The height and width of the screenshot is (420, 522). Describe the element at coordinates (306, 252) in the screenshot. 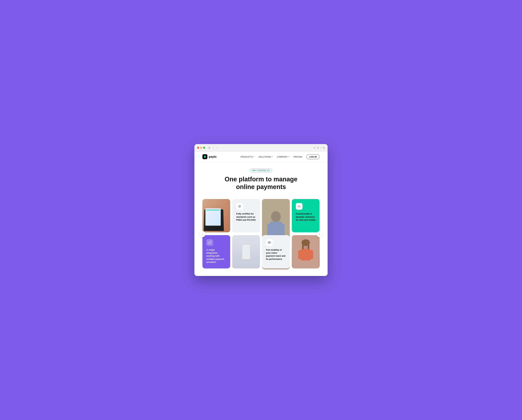

I see `woman-illustration` at that location.